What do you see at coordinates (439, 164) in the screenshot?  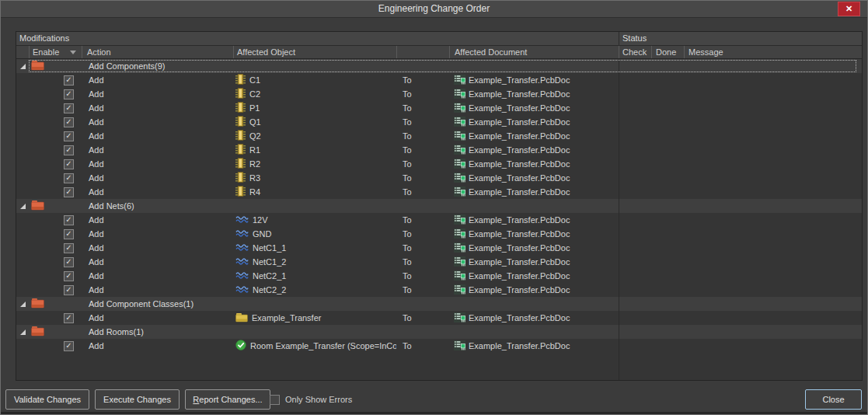 I see `modification-row: ✓ Add R2 To Example_Transfer.PcbDoc` at bounding box center [439, 164].